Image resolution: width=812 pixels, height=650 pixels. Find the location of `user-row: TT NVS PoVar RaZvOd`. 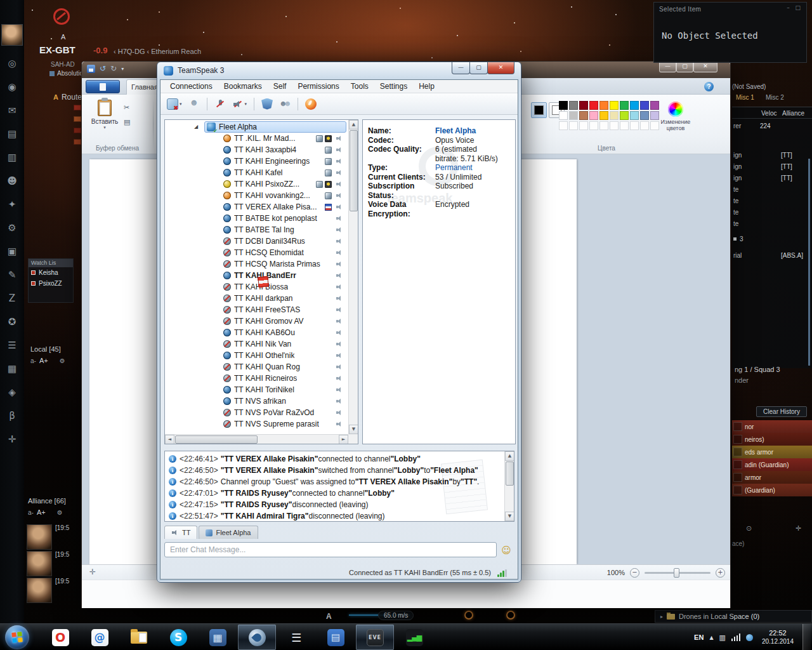

user-row: TT NVS PoVar RaZvOd is located at coordinates (261, 413).